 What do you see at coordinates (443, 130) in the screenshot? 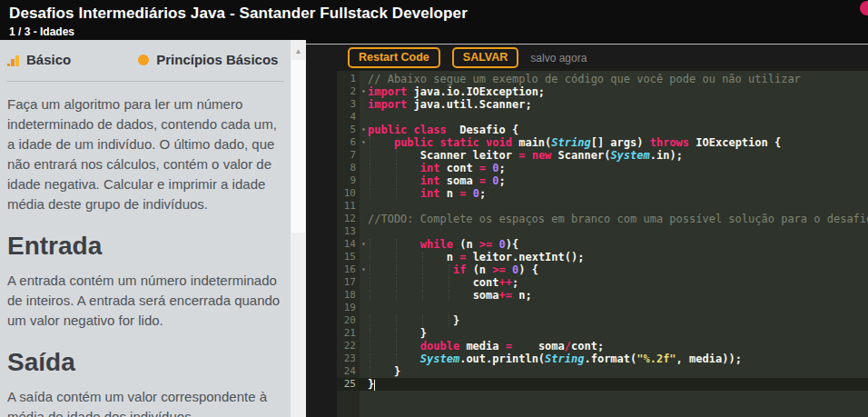
I see `code-text: public class Desafio {` at bounding box center [443, 130].